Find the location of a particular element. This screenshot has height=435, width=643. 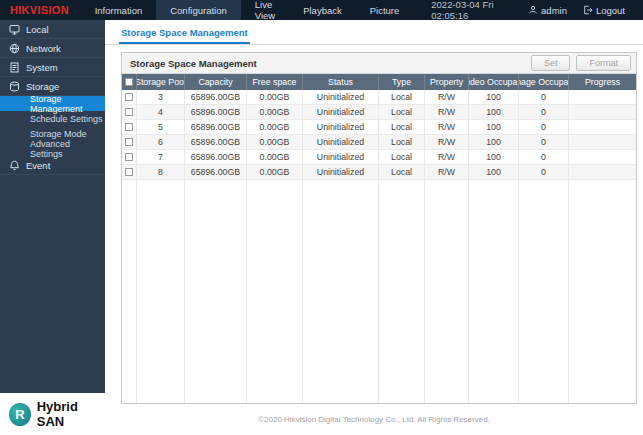

table-header-row: Storage Pool Capacity Free space Status … is located at coordinates (379, 82).